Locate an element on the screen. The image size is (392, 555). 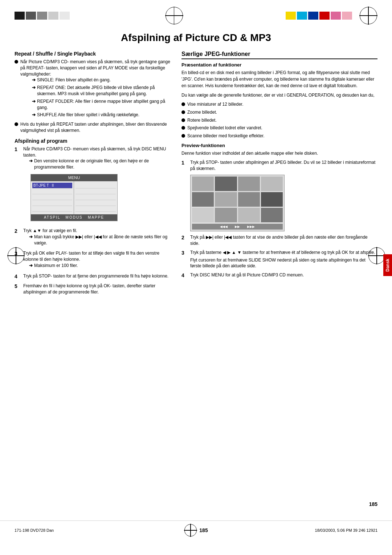
feature-text-5: Scanne billeder med forskellige effekter… is located at coordinates (226, 136).